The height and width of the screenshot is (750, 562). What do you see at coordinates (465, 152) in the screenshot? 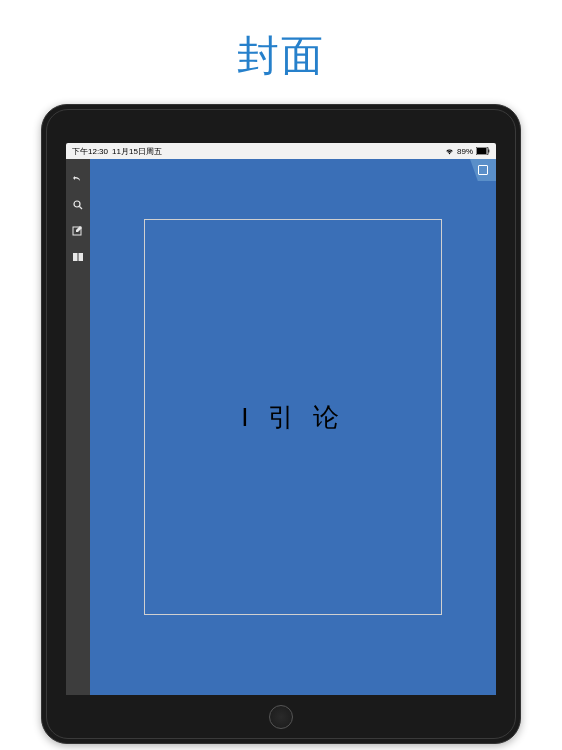
I see `battery-percent: 89%` at bounding box center [465, 152].